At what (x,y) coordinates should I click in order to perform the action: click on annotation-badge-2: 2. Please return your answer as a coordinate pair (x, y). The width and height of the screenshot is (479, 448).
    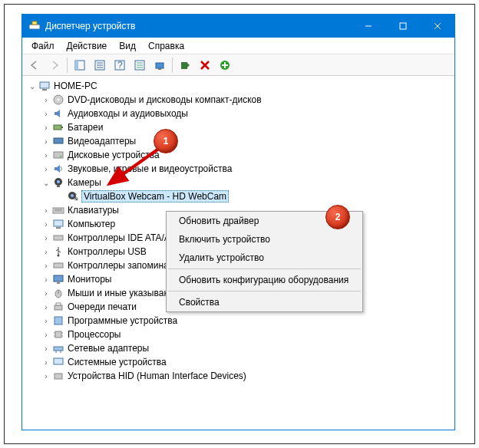
    Looking at the image, I should click on (338, 217).